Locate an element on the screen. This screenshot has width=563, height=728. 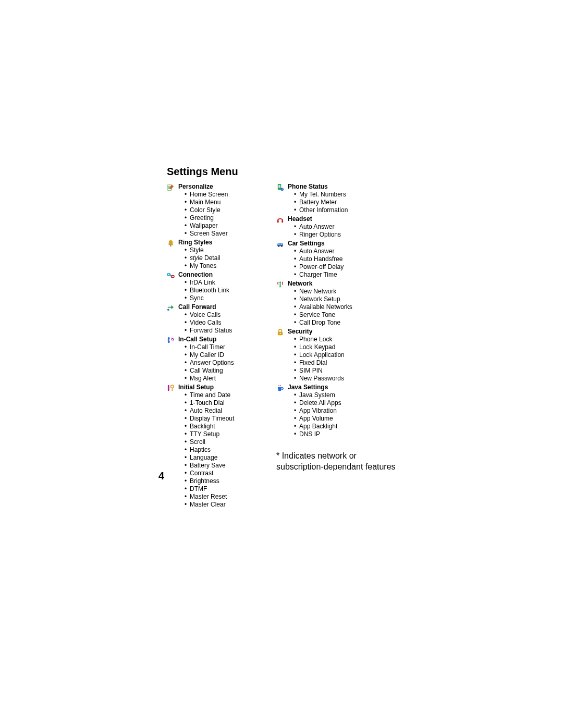
ring-styles-icon is located at coordinates (173, 243).